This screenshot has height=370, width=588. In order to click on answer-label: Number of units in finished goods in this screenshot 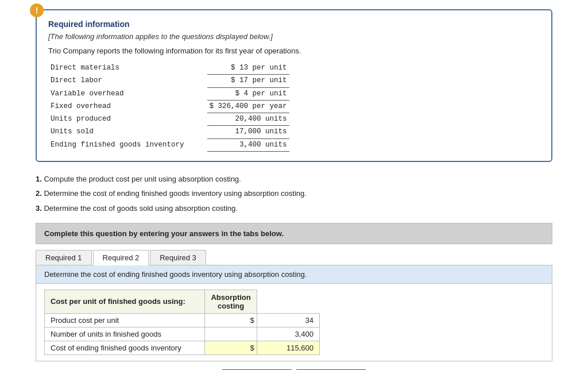, I will do `click(125, 334)`.